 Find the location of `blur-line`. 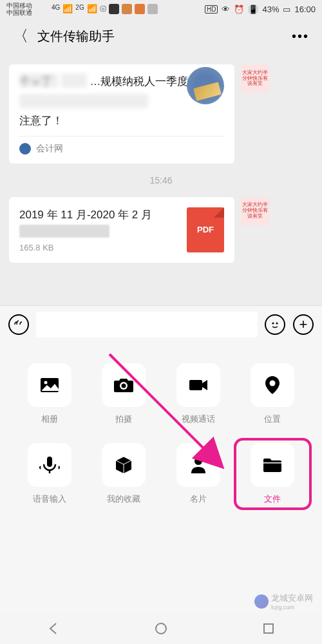

blur-line is located at coordinates (84, 101).